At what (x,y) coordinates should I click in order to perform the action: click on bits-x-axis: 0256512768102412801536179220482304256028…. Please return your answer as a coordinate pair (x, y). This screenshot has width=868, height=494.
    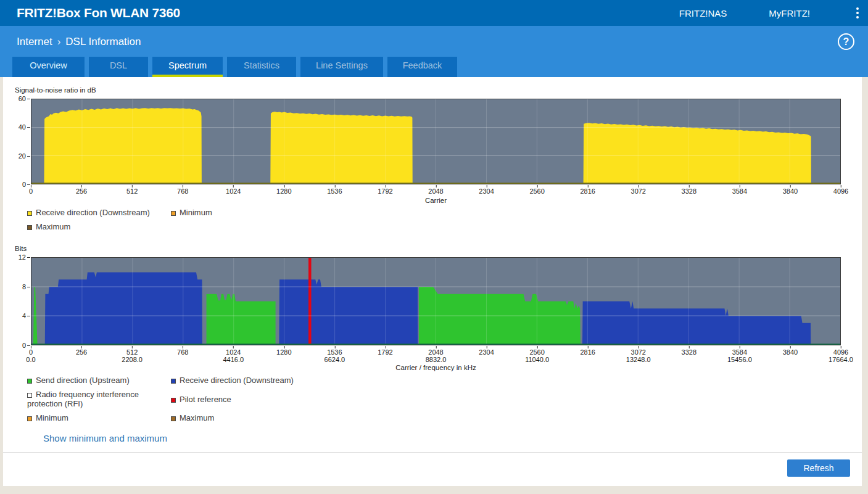
    Looking at the image, I should click on (436, 350).